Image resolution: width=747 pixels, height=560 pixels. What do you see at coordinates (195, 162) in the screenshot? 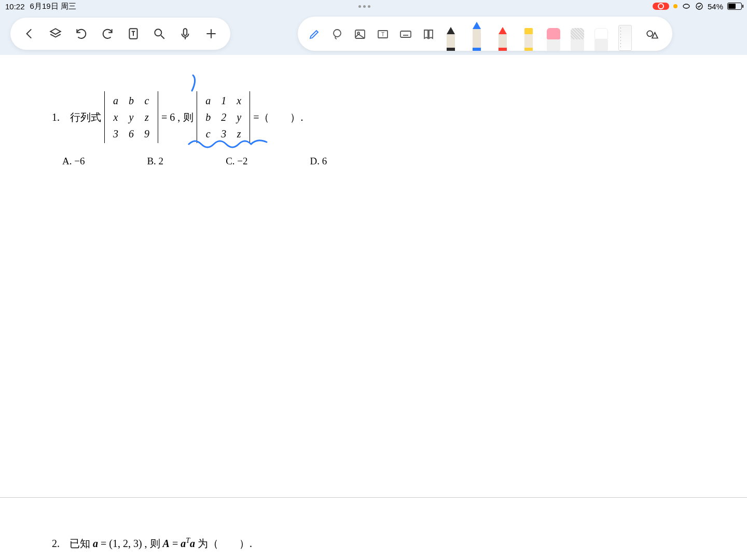
I see `q1-options: A. −6 B. 2 C. −2 D. 6` at bounding box center [195, 162].